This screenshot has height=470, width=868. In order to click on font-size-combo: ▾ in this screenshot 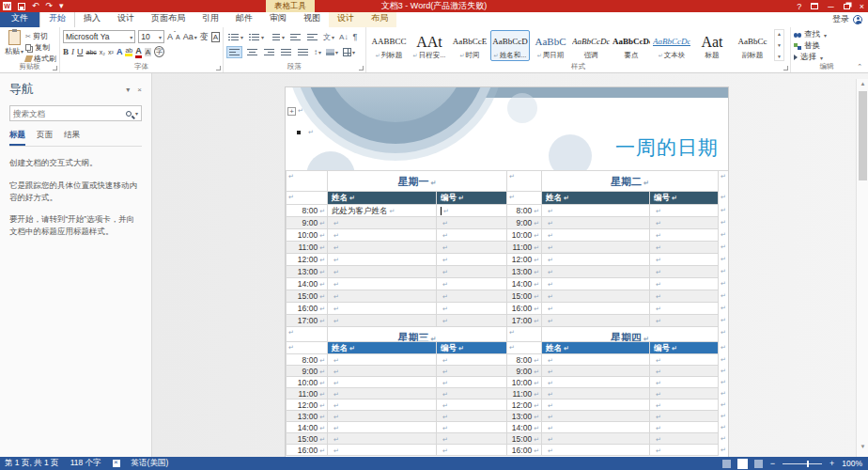, I will do `click(151, 37)`.